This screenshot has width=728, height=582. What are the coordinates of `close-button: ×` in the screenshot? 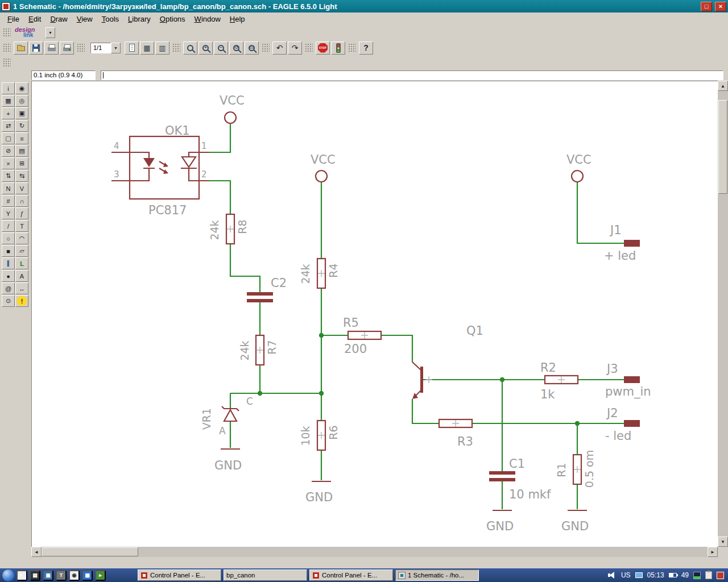 It's located at (721, 7).